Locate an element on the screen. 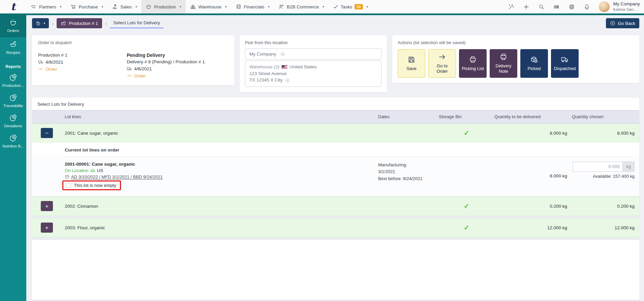 The width and height of the screenshot is (644, 301). truck-icon is located at coordinates (41, 62).